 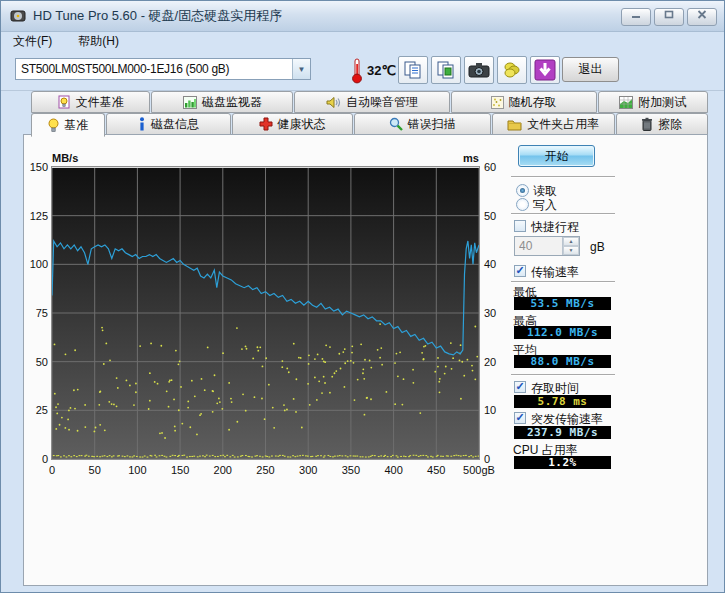 I want to click on read-radio, so click(x=522, y=190).